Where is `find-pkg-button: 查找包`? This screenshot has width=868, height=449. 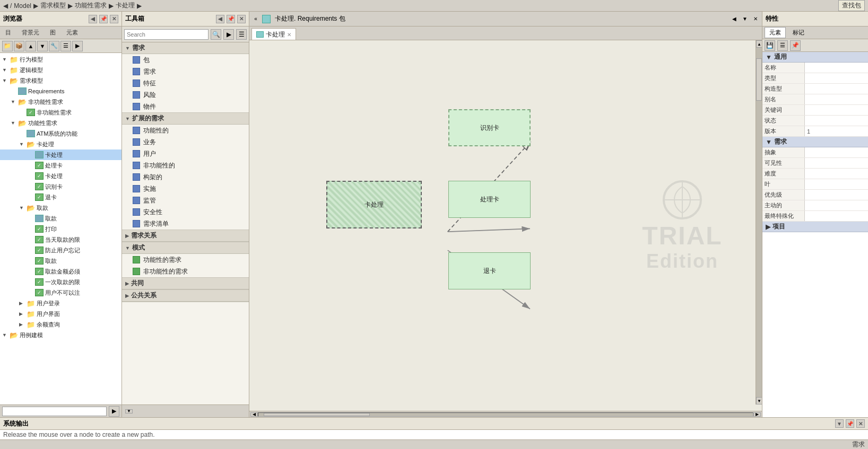
find-pkg-button: 查找包 is located at coordinates (852, 5).